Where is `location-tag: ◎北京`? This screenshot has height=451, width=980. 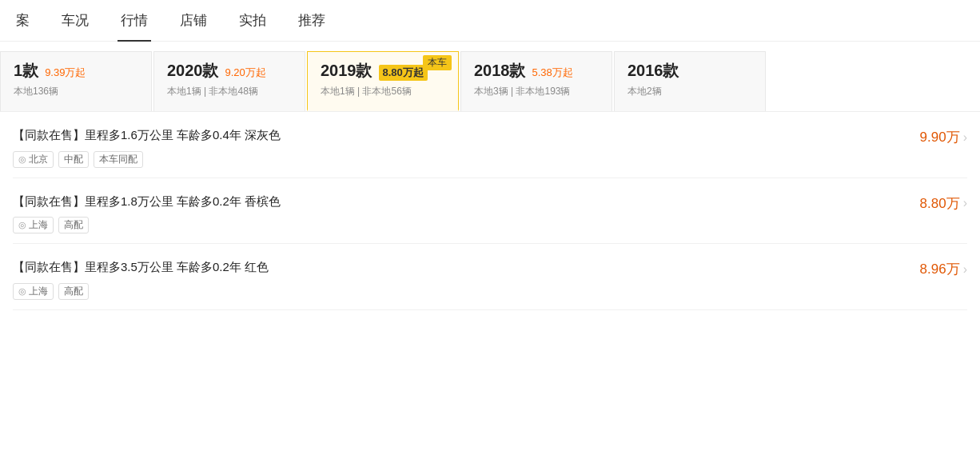 location-tag: ◎北京 is located at coordinates (34, 160).